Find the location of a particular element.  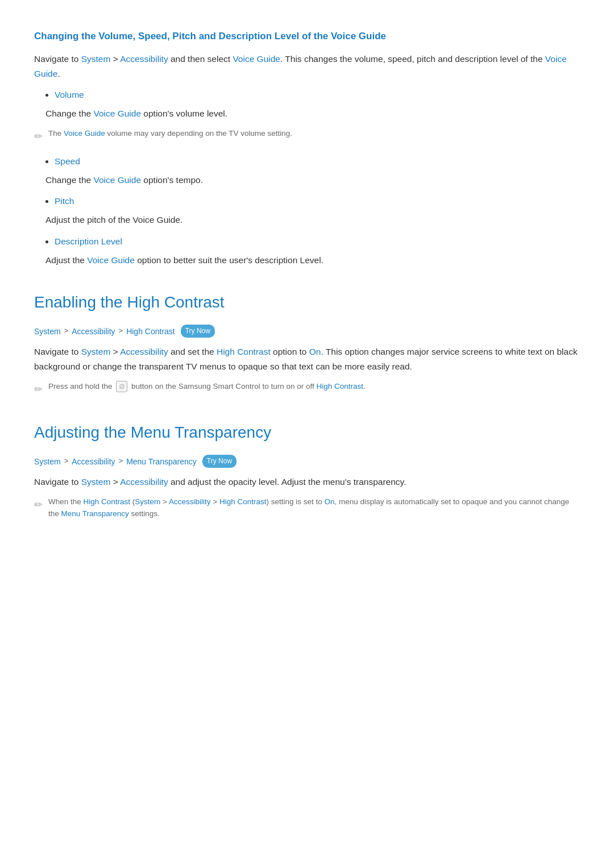

hc-on-text: On is located at coordinates (315, 351).